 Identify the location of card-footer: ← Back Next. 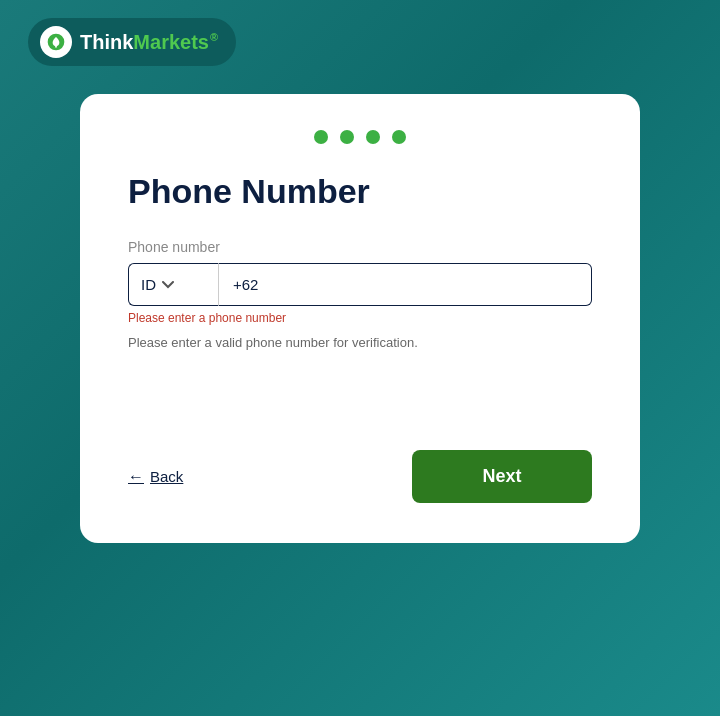
(360, 476).